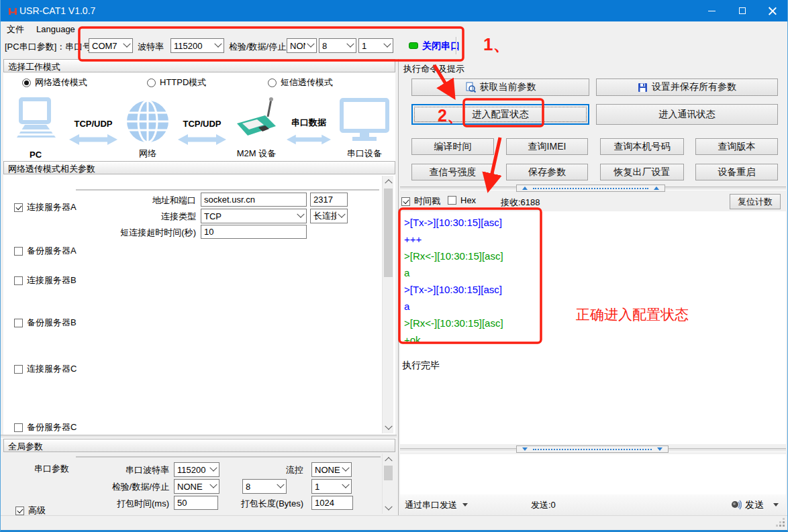  Describe the element at coordinates (687, 87) in the screenshot. I see `set-save-all-button: 设置并保存所有参数` at that location.